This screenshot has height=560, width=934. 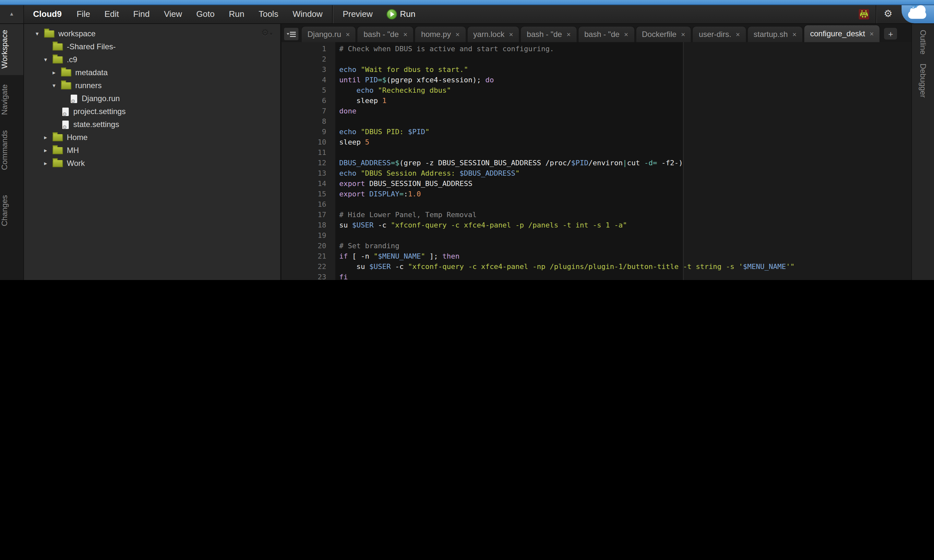 What do you see at coordinates (891, 34) in the screenshot?
I see `new-tab-button: +` at bounding box center [891, 34].